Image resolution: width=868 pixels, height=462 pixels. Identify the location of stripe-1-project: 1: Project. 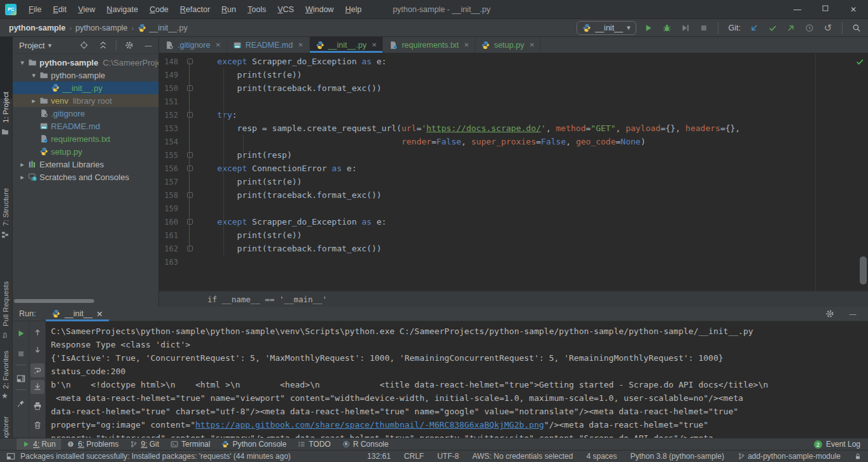
(6, 107).